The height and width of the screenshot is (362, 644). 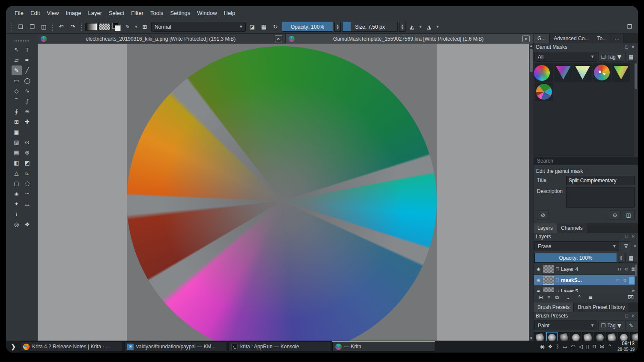 What do you see at coordinates (44, 27) in the screenshot?
I see `save-button: ◫` at bounding box center [44, 27].